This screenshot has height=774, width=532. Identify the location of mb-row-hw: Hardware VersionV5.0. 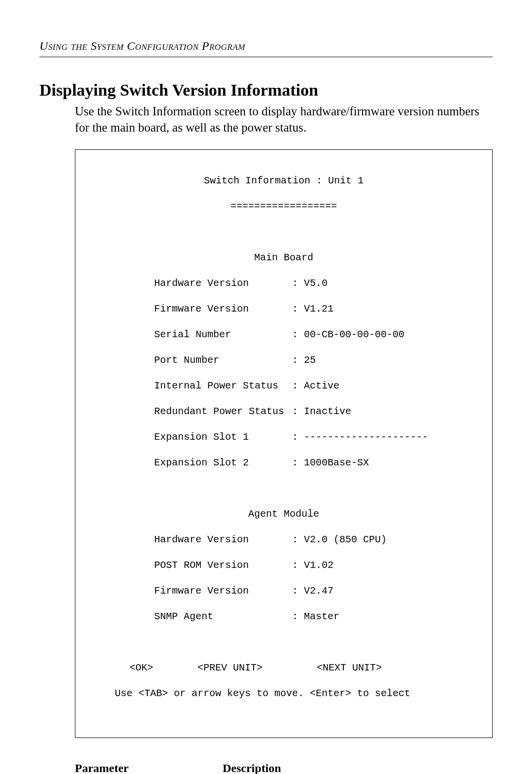
(284, 283).